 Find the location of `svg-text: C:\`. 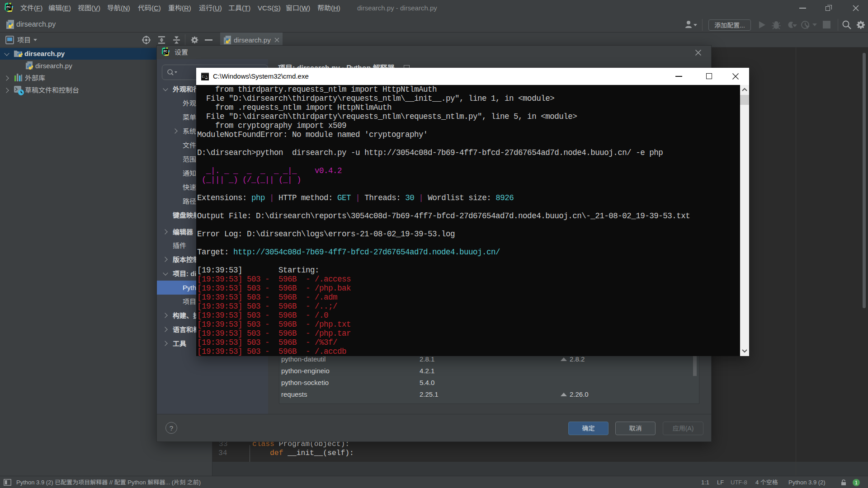

svg-text: C:\ is located at coordinates (205, 77).